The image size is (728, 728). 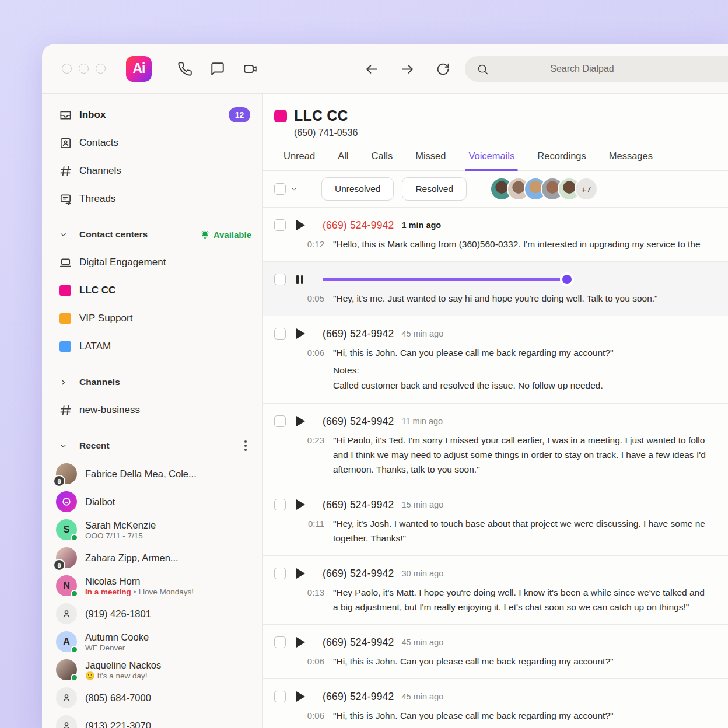 I want to click on back-arrow-icon, so click(x=372, y=69).